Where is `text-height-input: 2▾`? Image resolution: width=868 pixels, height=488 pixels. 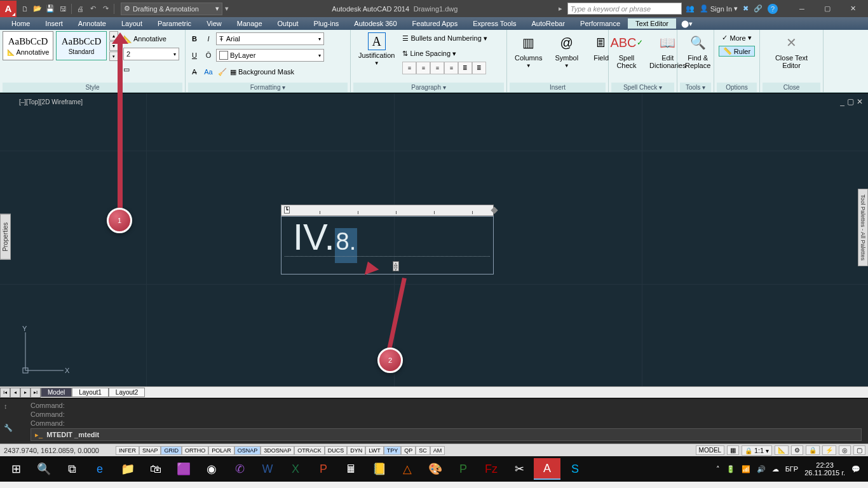
text-height-input: 2▾ is located at coordinates (151, 54).